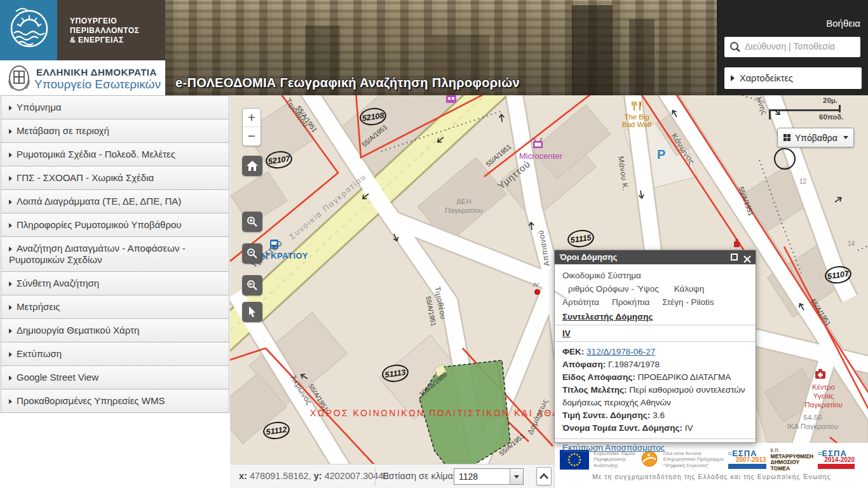 This screenshot has height=488, width=868. What do you see at coordinates (115, 155) in the screenshot?
I see `sidebar-item-town-plans: Ρυμοτομικά Σχέδια - Πολεοδ. Μελέτες` at bounding box center [115, 155].